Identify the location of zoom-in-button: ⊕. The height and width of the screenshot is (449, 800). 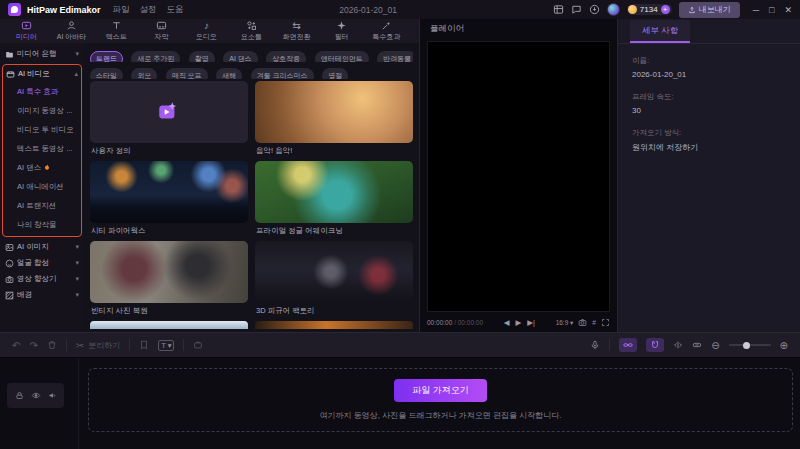
(784, 346).